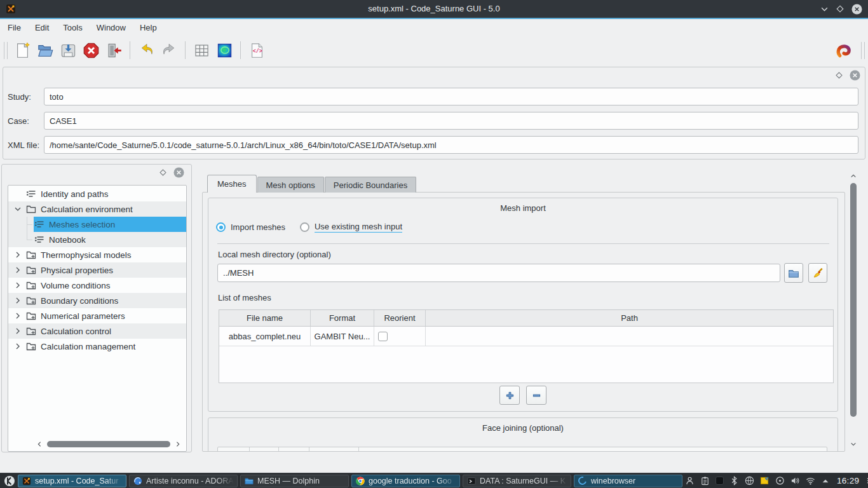  What do you see at coordinates (265, 336) in the screenshot?
I see `cell-file-name: abbas_complet.neu` at bounding box center [265, 336].